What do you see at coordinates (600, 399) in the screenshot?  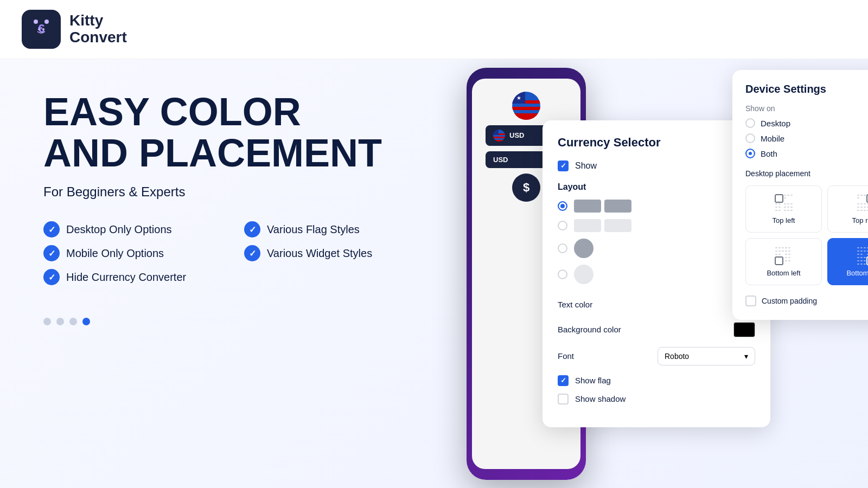 I see `show-shadow-label: Show shadow` at bounding box center [600, 399].